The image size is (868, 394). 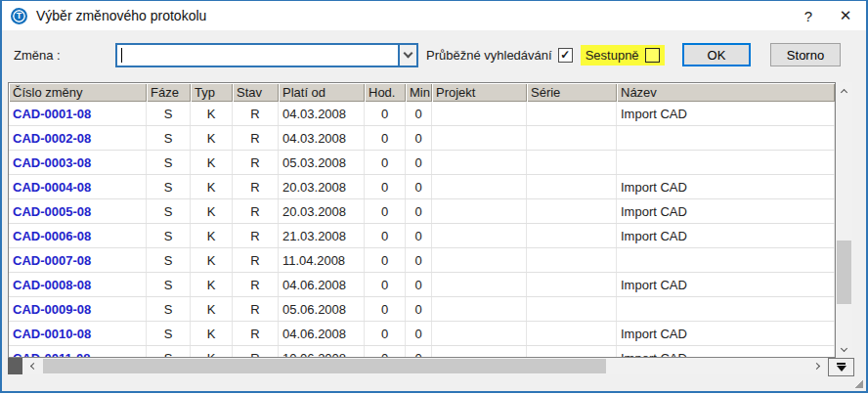 I want to click on search-toolbar: Změna : Průběžné vyhledávání ✓ Sestupně …, so click(x=434, y=55).